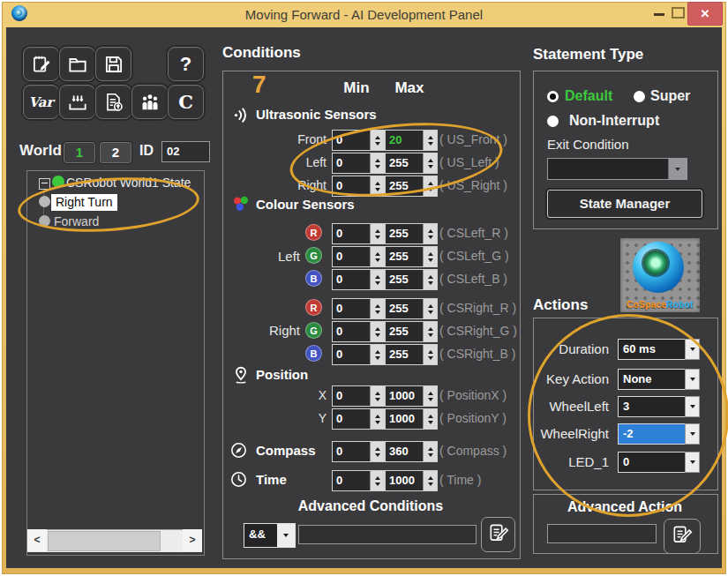 This screenshot has width=728, height=576. What do you see at coordinates (651, 434) in the screenshot?
I see `wheel-right-value: -2` at bounding box center [651, 434].